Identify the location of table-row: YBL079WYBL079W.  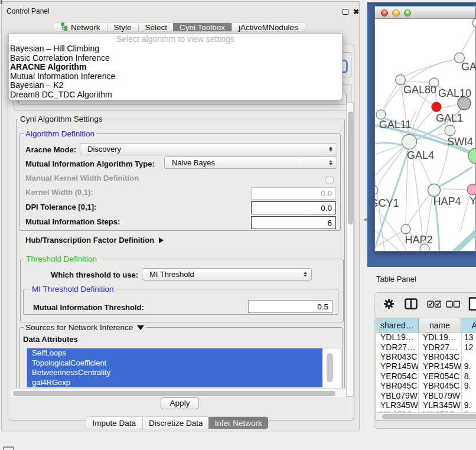
(426, 395).